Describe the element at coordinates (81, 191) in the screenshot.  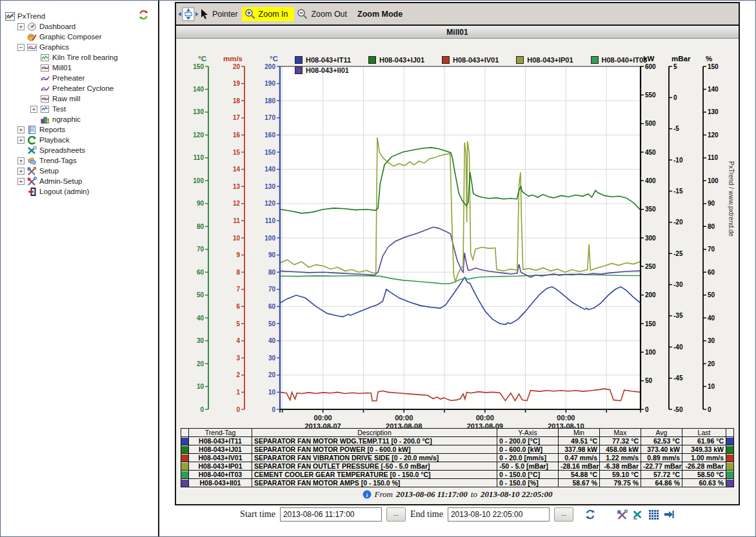
I see `sidebar-item-logout-admin: Logout (admin)` at that location.